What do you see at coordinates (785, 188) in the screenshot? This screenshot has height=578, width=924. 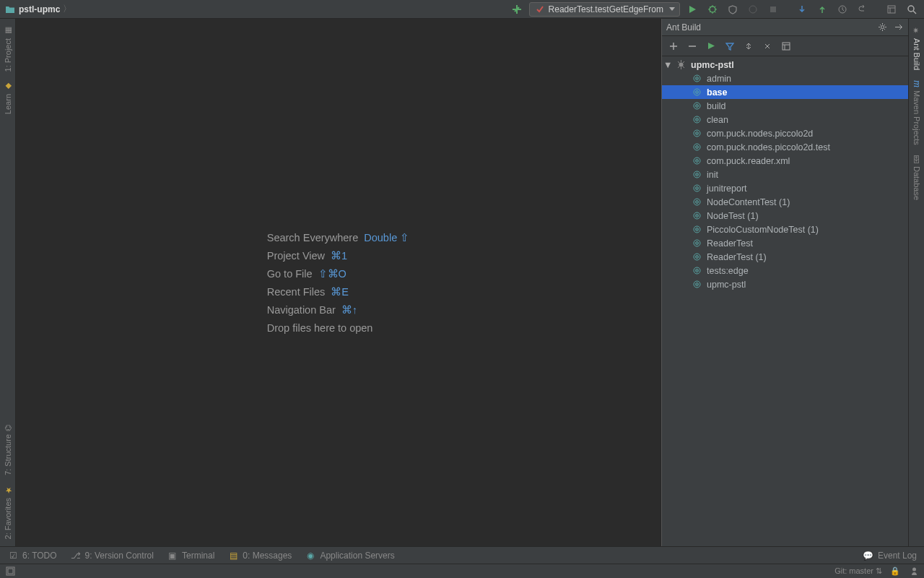 I see `ant-target: junitreport` at bounding box center [785, 188].